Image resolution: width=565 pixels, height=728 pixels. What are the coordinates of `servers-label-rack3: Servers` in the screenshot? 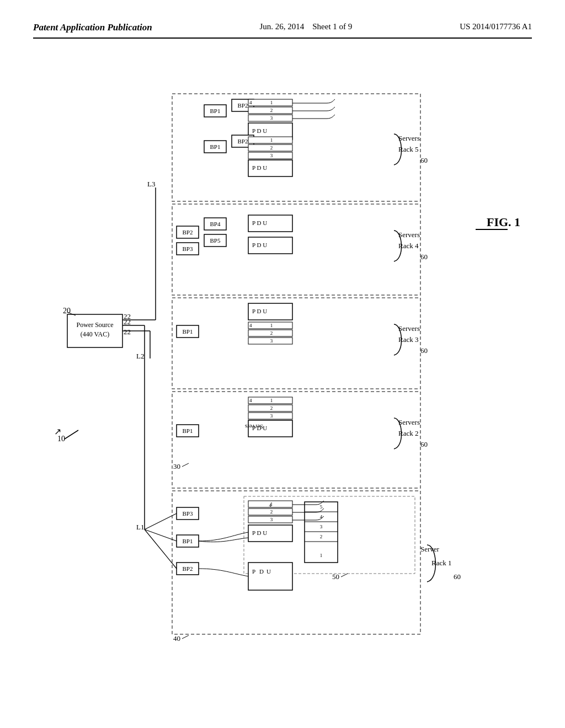 It's located at (409, 329).